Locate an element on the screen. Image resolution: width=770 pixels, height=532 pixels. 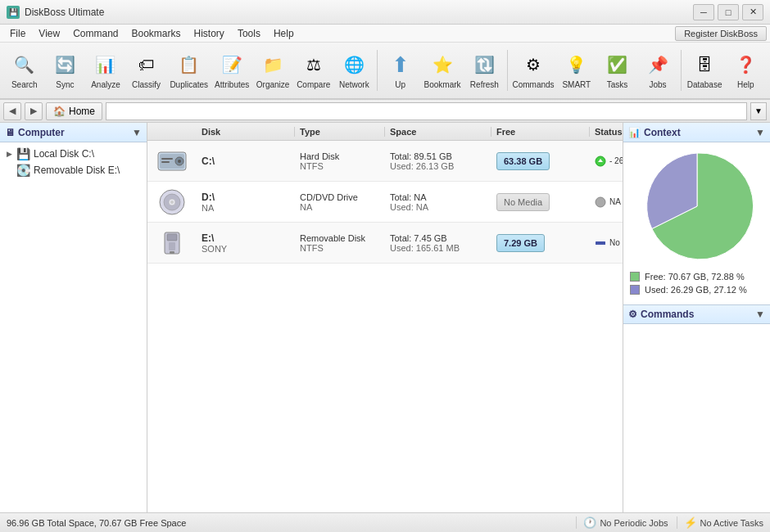
tree-item-local-disk: ▶ 💾 Local Disk C:\ is located at coordinates (74, 154).